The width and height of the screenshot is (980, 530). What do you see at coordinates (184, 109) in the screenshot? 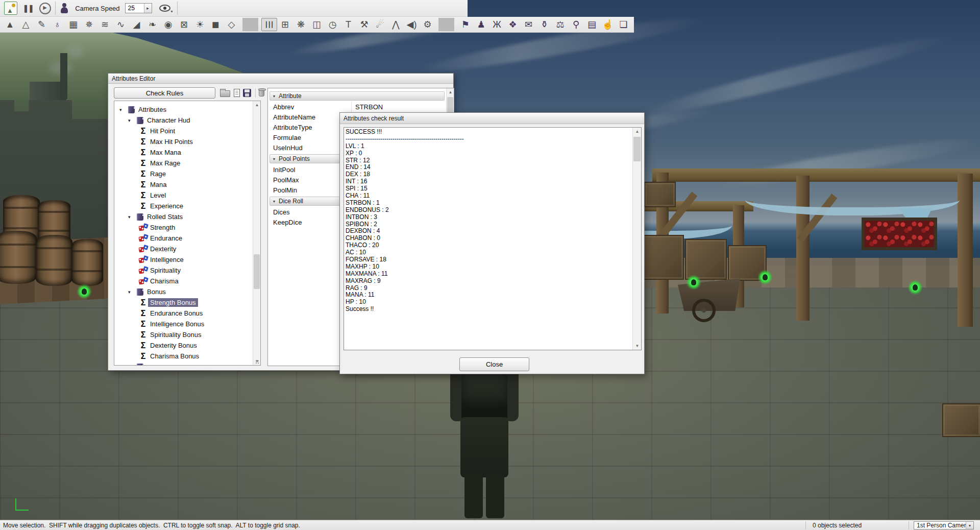
I see `tree-item: ▾ Attributes` at bounding box center [184, 109].